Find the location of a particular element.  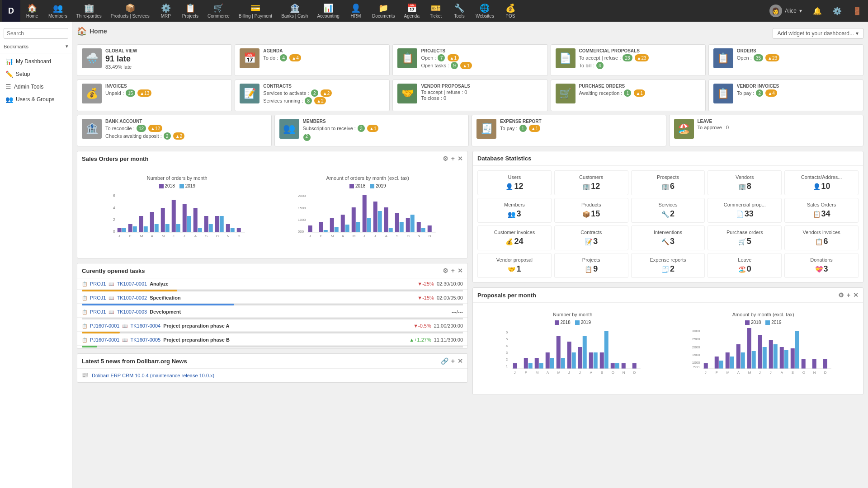

card-leave: 🏖️ LEAVE To approve : 0 is located at coordinates (767, 131).